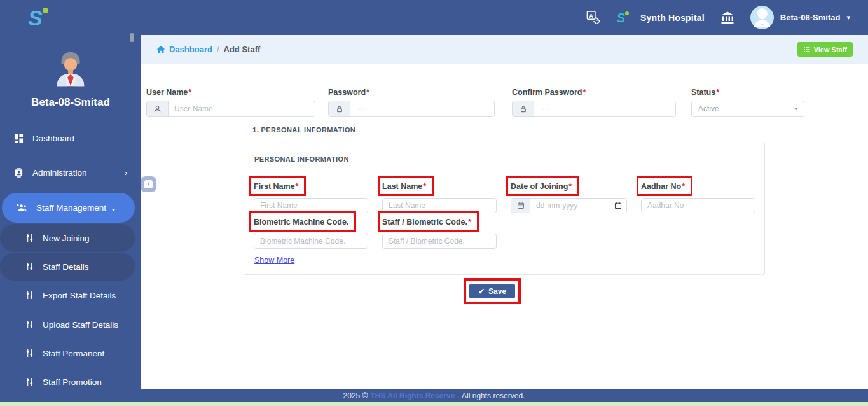 The height and width of the screenshot is (406, 868). What do you see at coordinates (439, 197) in the screenshot?
I see `last-name-field: Last Name*` at bounding box center [439, 197].